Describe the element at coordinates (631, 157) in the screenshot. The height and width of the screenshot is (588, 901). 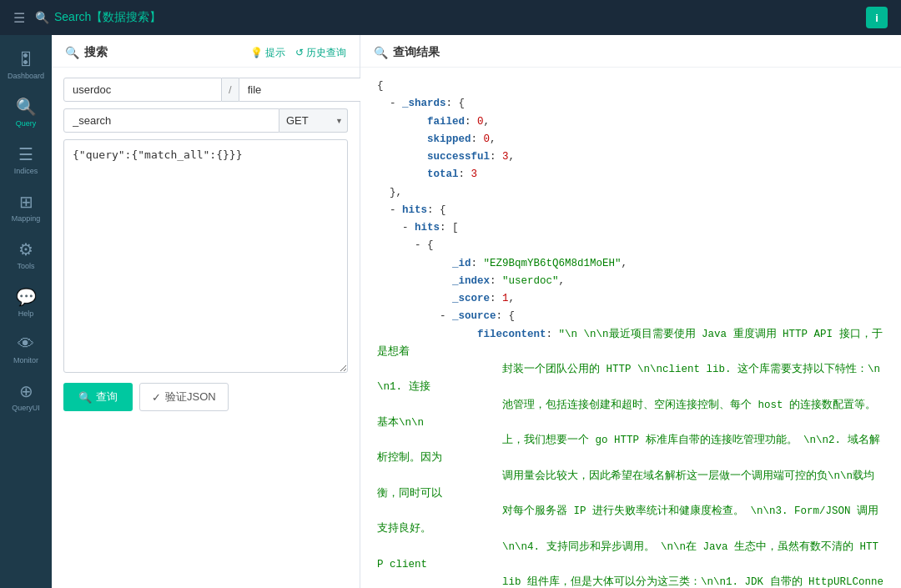
I see `json-successful: successful: 3,` at that location.